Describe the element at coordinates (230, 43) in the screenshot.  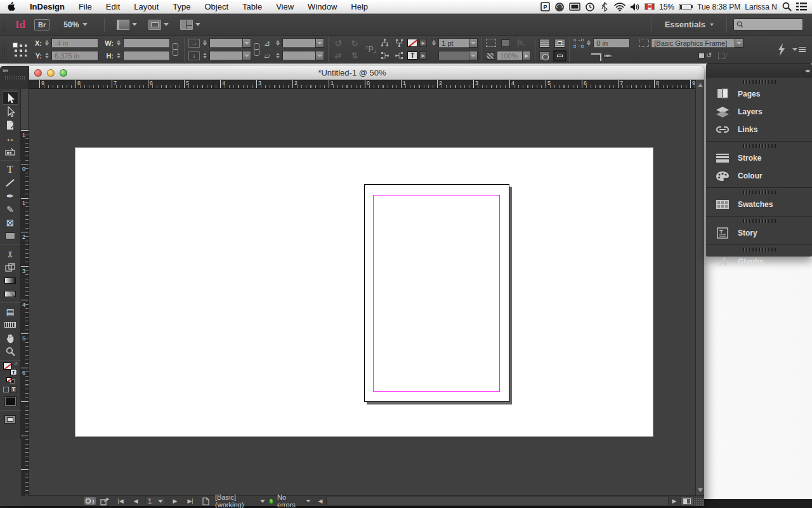
I see `scale-x-combo` at that location.